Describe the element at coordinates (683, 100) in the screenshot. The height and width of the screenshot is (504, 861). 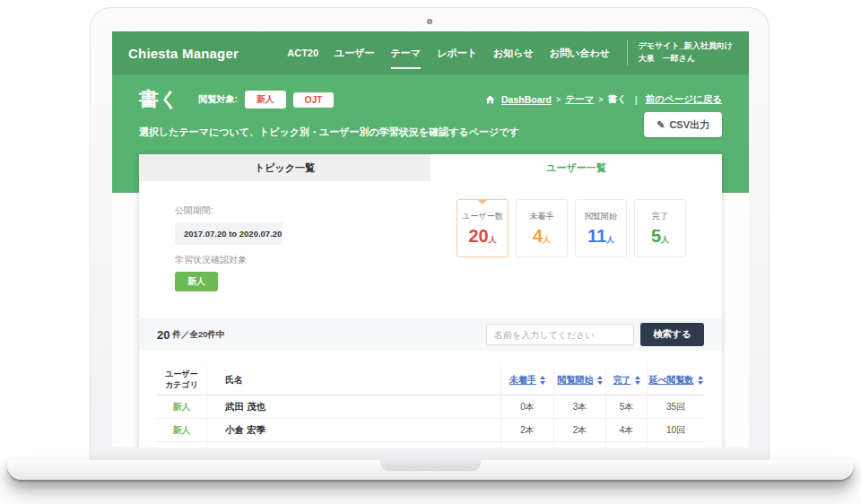
I see `back-to-previous-link: 前のページに戻る` at that location.